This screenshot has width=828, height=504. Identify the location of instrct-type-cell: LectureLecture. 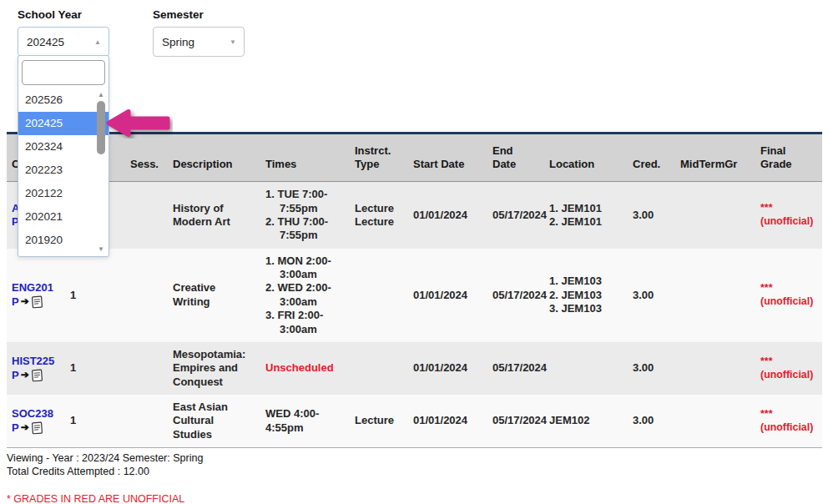
(379, 215).